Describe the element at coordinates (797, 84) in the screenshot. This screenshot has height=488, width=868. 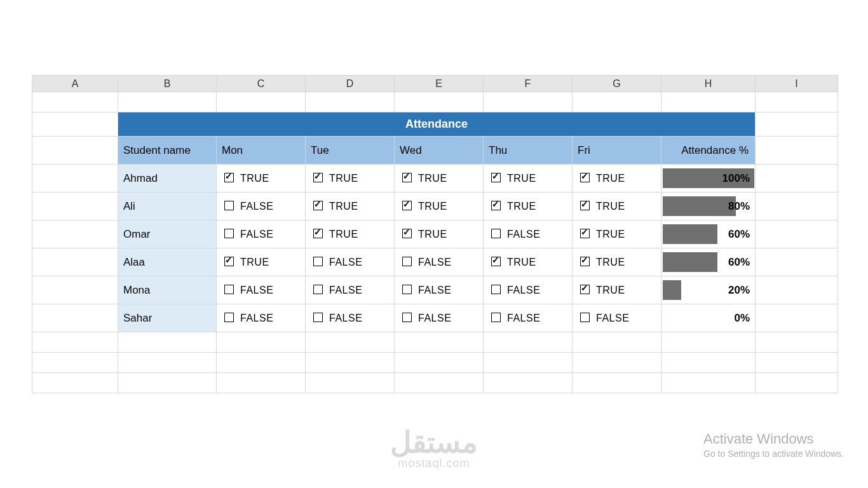
I see `col-header-i: I` at that location.